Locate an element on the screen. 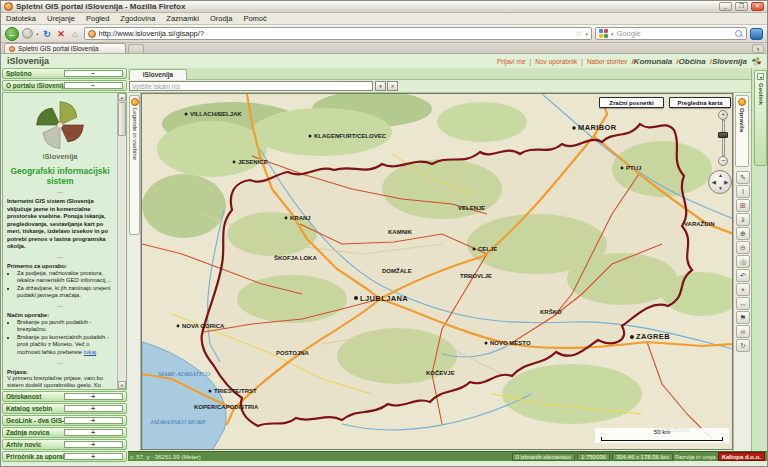 Image resolution: width=768 pixels, height=467 pixels. urlbar-dropdown-icon: ▾ is located at coordinates (586, 34).